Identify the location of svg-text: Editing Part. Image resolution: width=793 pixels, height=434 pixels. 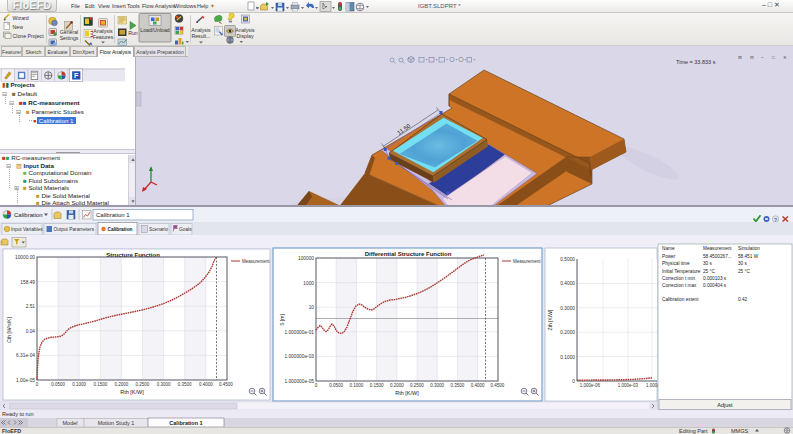
(694, 431).